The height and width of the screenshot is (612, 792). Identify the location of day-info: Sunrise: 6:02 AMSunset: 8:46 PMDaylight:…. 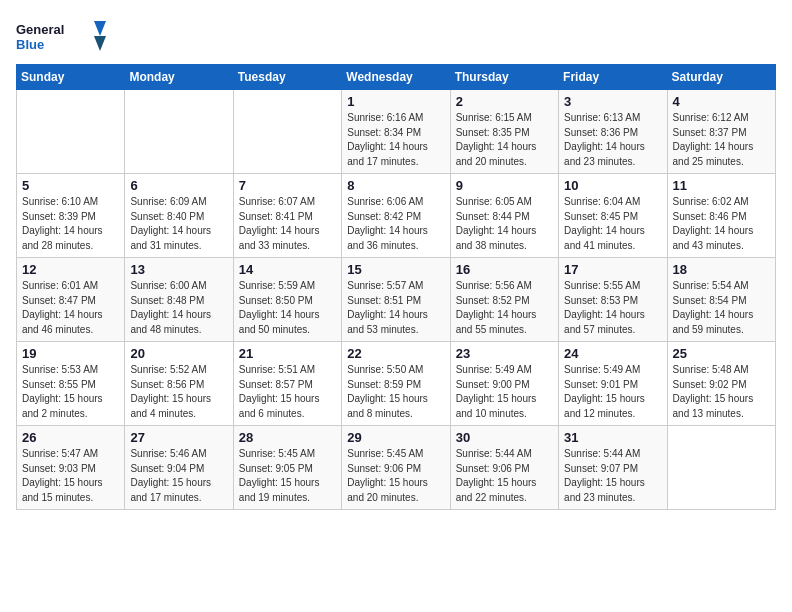
(722, 224).